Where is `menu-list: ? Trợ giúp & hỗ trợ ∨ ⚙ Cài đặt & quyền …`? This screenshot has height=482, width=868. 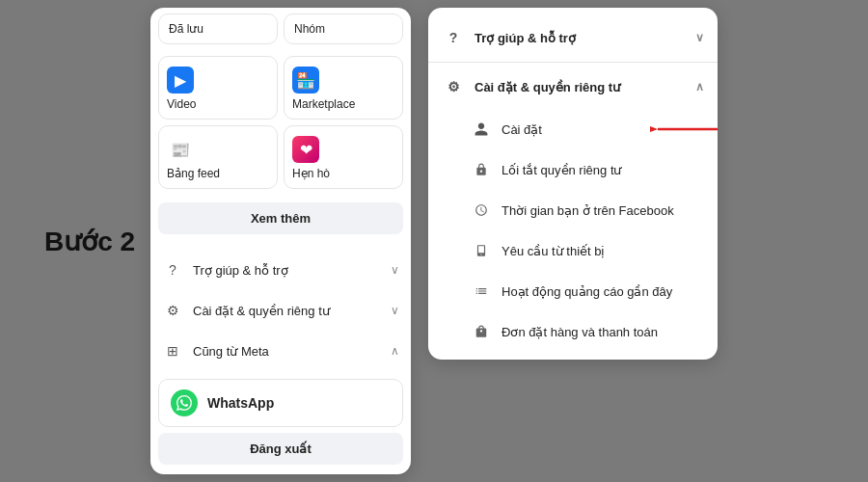 menu-list: ? Trợ giúp & hỗ trợ ∨ ⚙ Cài đặt & quyền … is located at coordinates (281, 310).